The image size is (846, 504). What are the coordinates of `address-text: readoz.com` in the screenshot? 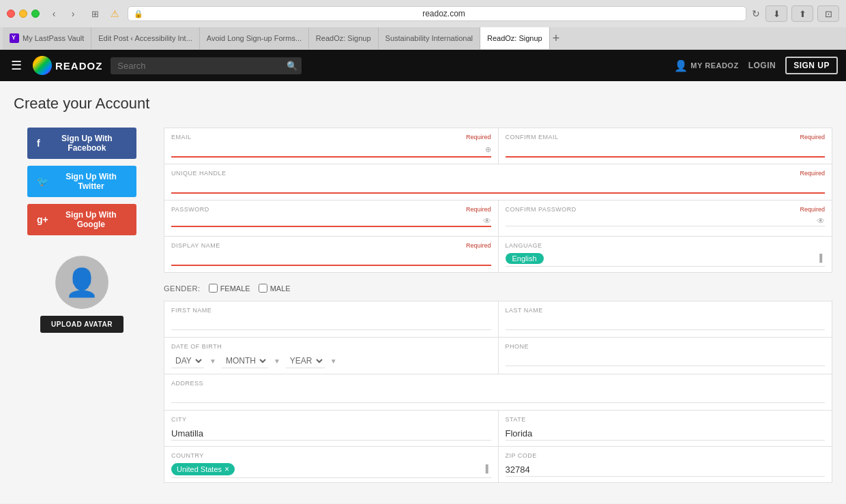 It's located at (443, 14).